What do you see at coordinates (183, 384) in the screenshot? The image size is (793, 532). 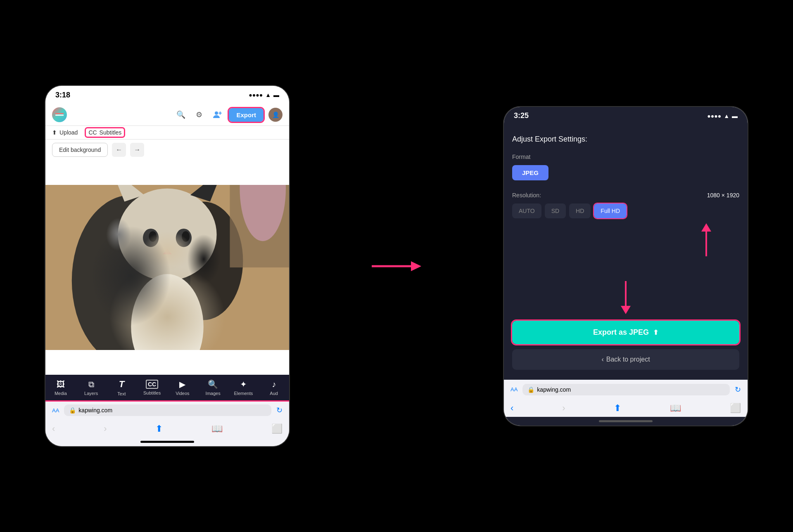 I see `videos-icon: ▶` at bounding box center [183, 384].